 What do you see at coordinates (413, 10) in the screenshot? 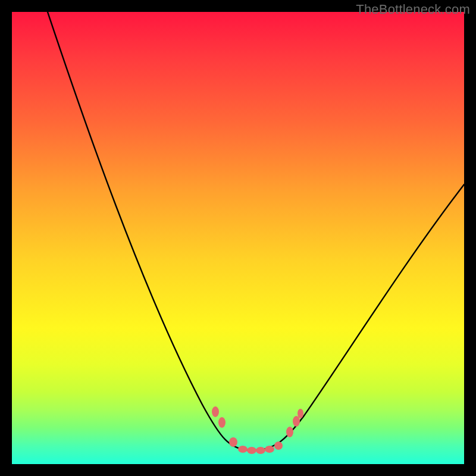
I see `watermark-text: TheBottleneck.com` at bounding box center [413, 10].